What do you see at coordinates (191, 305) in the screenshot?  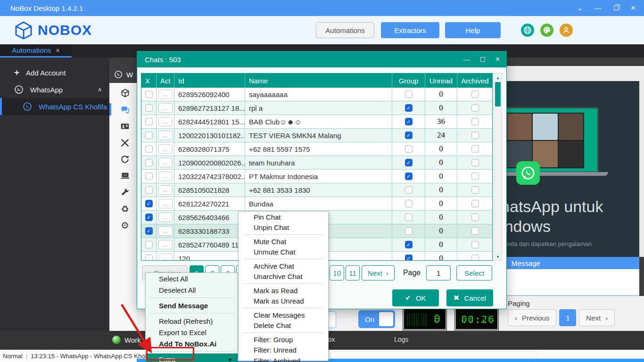 I see `menu-item-send-message: Send Message` at bounding box center [191, 305].